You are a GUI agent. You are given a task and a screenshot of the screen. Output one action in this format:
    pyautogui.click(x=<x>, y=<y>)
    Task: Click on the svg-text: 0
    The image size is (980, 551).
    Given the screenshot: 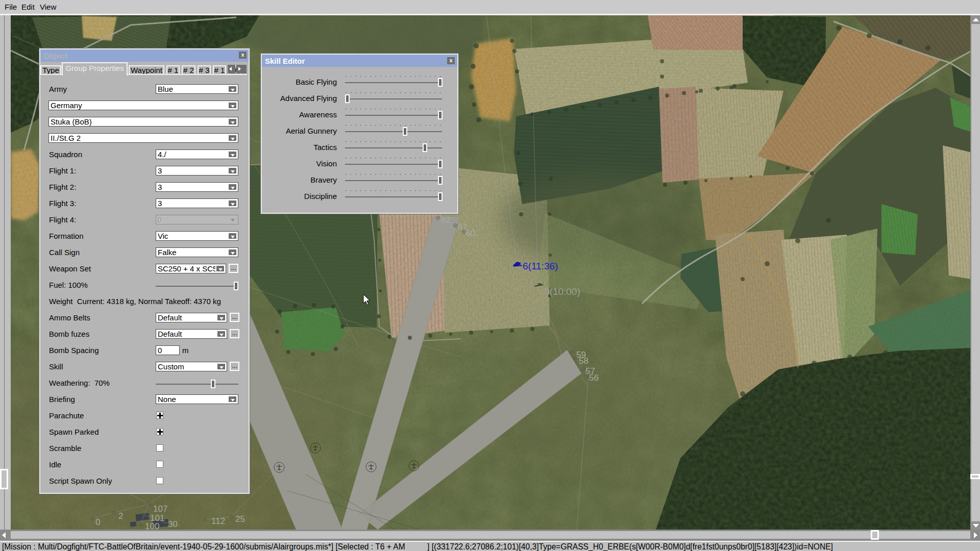 What is the action you would take?
    pyautogui.click(x=98, y=522)
    